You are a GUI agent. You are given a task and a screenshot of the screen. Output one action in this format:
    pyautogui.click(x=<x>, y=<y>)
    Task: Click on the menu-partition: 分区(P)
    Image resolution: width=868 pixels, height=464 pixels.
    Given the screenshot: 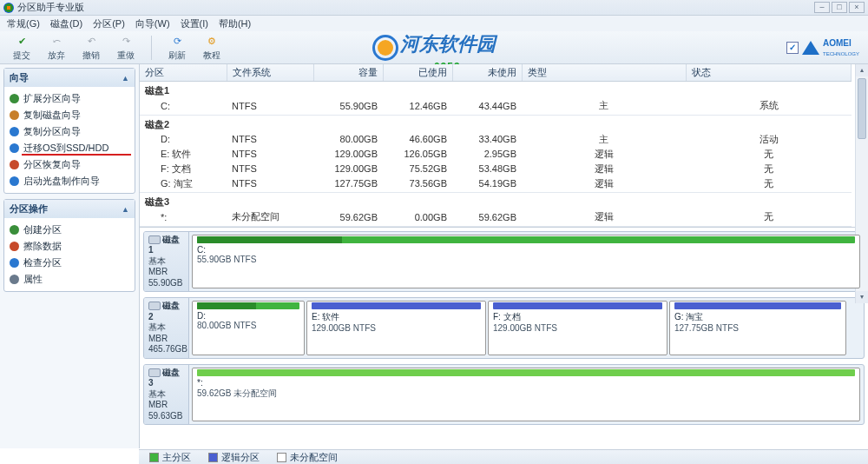 What is the action you would take?
    pyautogui.click(x=109, y=24)
    